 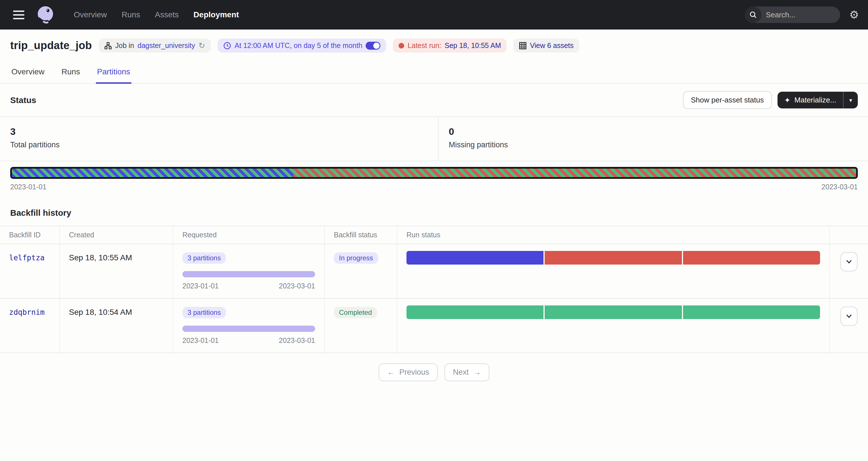 I want to click on sparkle-icon: ✦, so click(x=787, y=100).